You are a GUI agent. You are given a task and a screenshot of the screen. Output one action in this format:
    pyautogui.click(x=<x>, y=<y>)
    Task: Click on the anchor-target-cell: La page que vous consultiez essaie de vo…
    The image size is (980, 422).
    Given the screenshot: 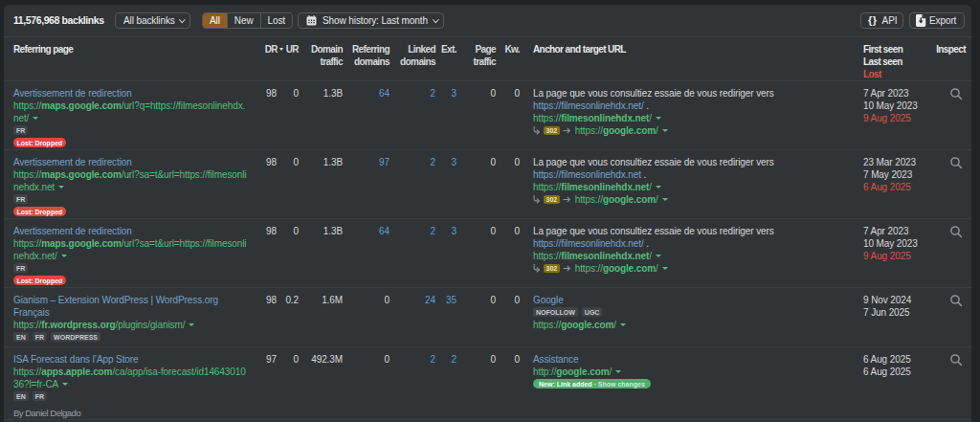 What is the action you would take?
    pyautogui.click(x=687, y=184)
    